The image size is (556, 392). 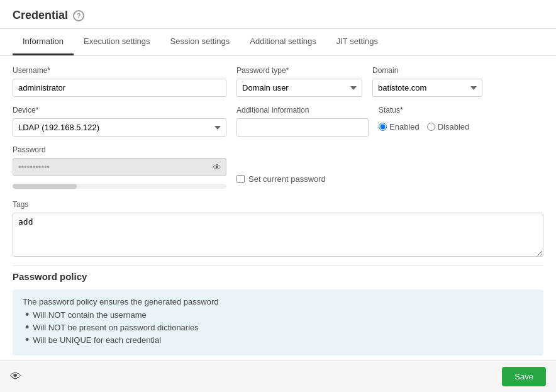 I want to click on policy-info-text: The password policy ensures the generate…, so click(x=278, y=302).